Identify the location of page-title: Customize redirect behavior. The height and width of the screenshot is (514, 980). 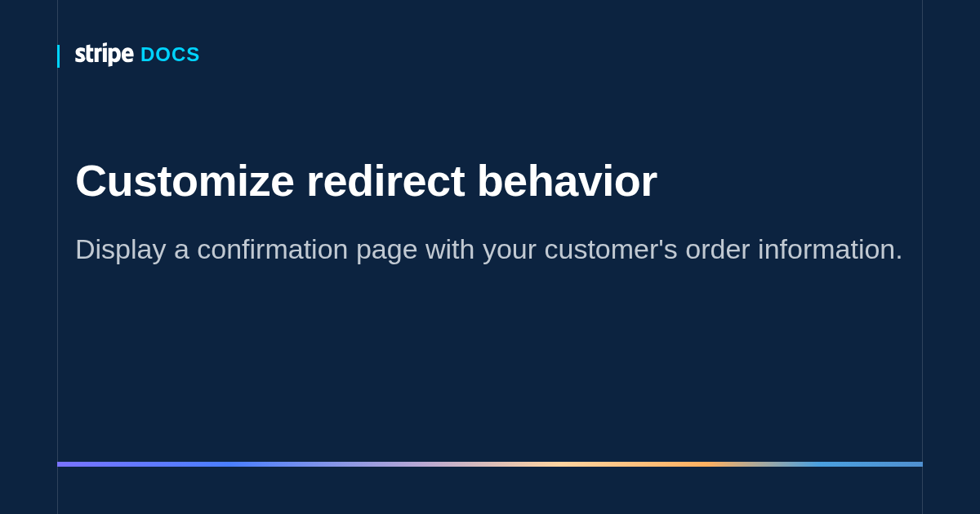
(490, 180).